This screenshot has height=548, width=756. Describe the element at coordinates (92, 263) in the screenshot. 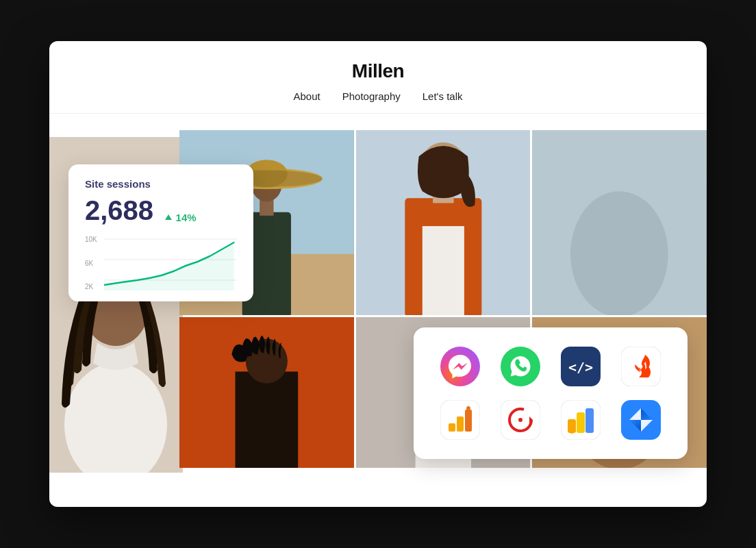

I see `chart-labels: 10K 6K 2K` at that location.